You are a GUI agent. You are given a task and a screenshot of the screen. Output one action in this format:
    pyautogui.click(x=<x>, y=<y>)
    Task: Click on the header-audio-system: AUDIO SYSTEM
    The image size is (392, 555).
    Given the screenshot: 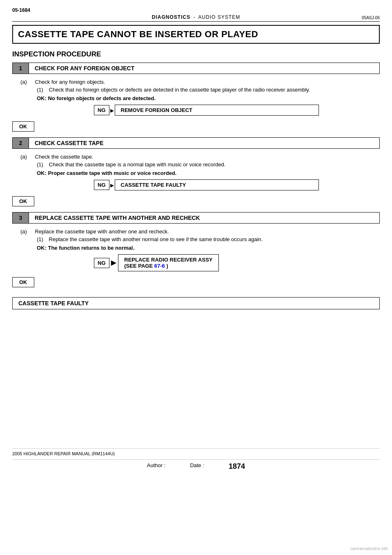 What is the action you would take?
    pyautogui.click(x=219, y=17)
    